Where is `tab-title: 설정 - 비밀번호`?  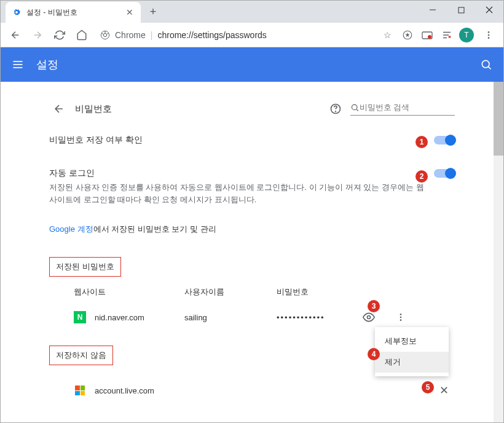 tab-title: 설정 - 비밀번호 is located at coordinates (73, 12).